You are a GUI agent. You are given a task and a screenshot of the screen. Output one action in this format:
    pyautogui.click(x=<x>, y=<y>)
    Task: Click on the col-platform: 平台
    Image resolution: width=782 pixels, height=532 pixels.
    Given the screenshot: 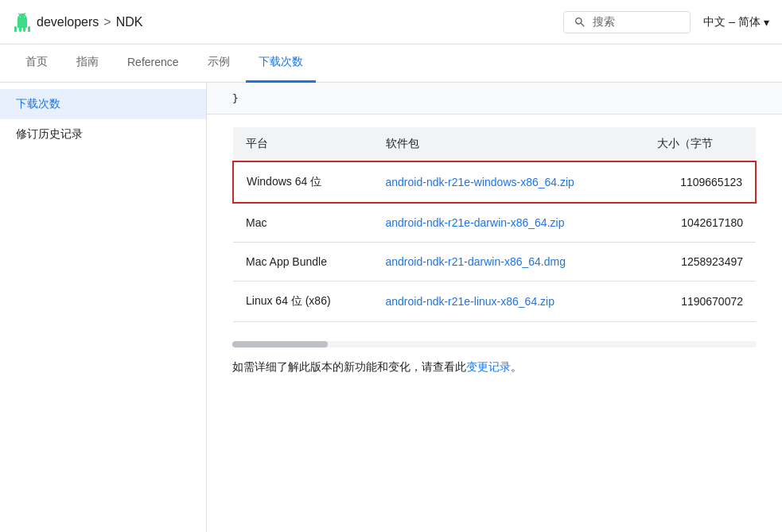 What is the action you would take?
    pyautogui.click(x=303, y=145)
    